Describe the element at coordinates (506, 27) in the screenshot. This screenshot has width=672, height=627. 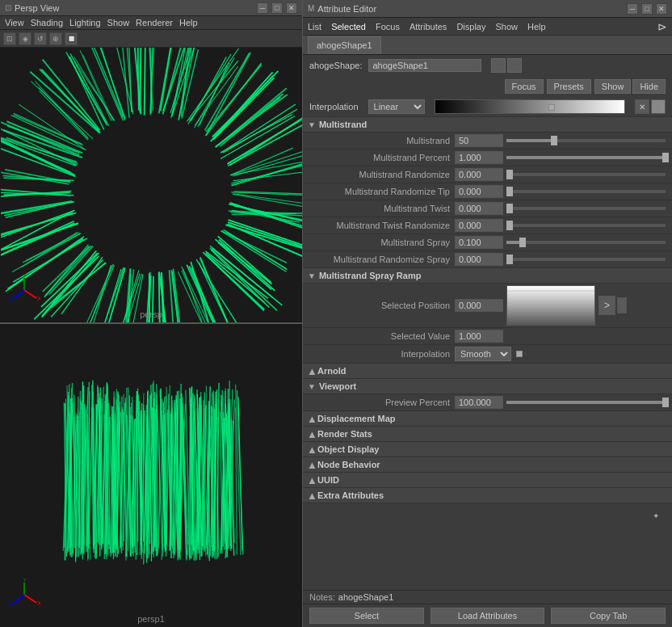
I see `ae-menu-show: Show` at that location.